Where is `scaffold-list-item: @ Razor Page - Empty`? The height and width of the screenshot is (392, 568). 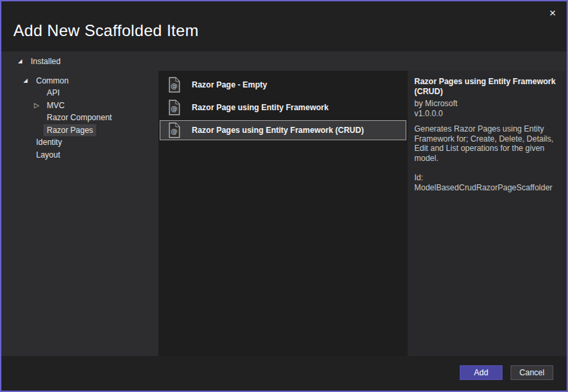
scaffold-list-item: @ Razor Page - Empty is located at coordinates (283, 85).